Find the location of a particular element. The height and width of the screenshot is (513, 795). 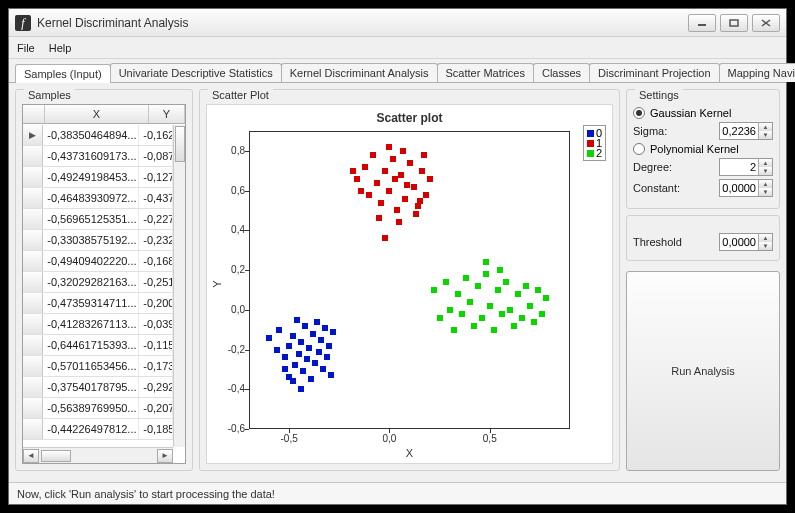

cell-y: -0,232 is located at coordinates (156, 240).